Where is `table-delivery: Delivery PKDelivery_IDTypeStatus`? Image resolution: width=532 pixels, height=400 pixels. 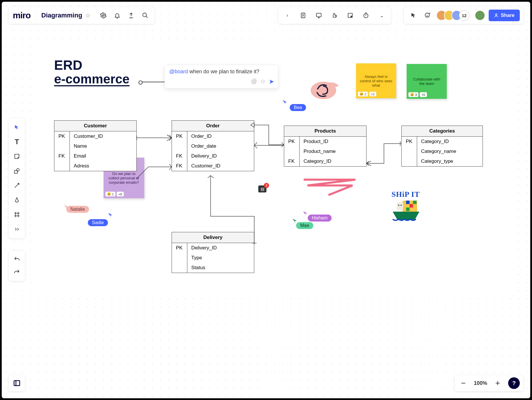
table-delivery: Delivery PKDelivery_IDTypeStatus is located at coordinates (213, 252).